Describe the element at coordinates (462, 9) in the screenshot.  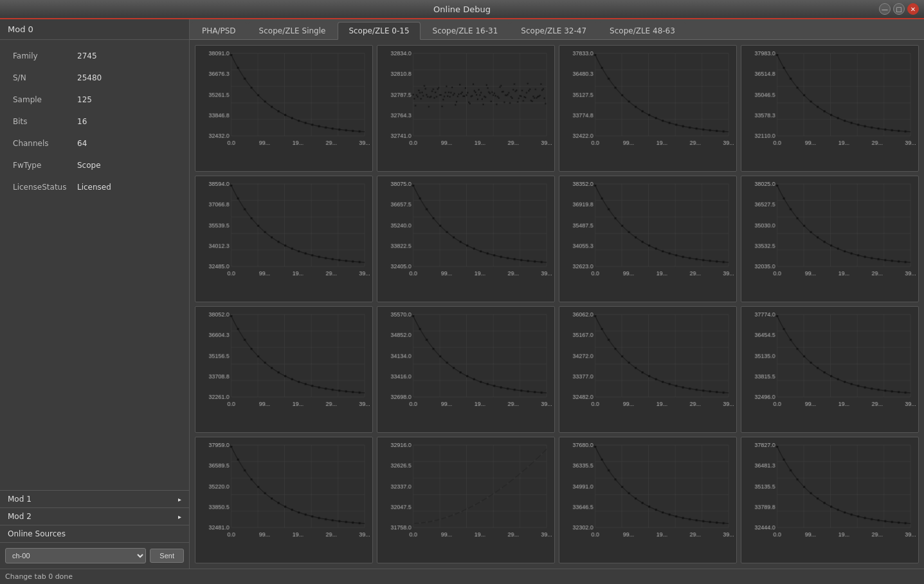
I see `window-title: Online Debug` at that location.